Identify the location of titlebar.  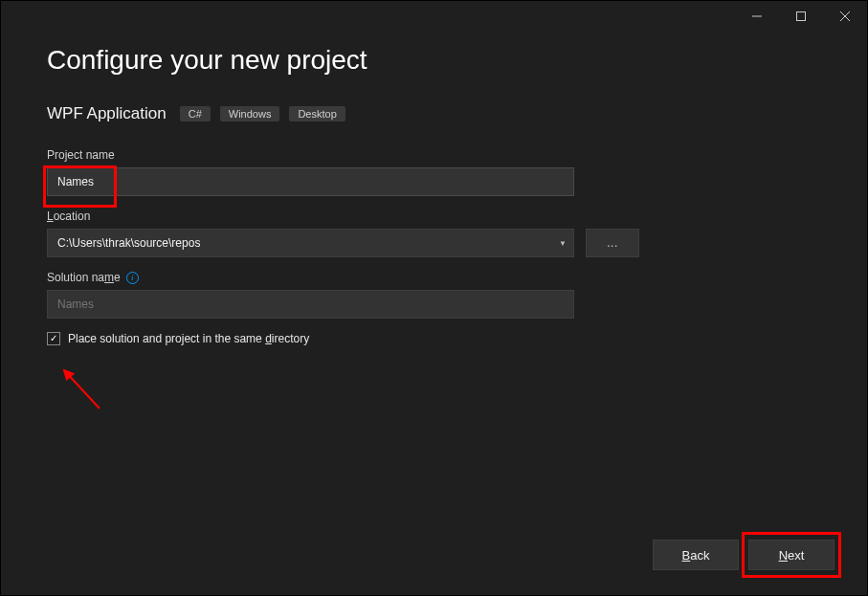
(434, 16).